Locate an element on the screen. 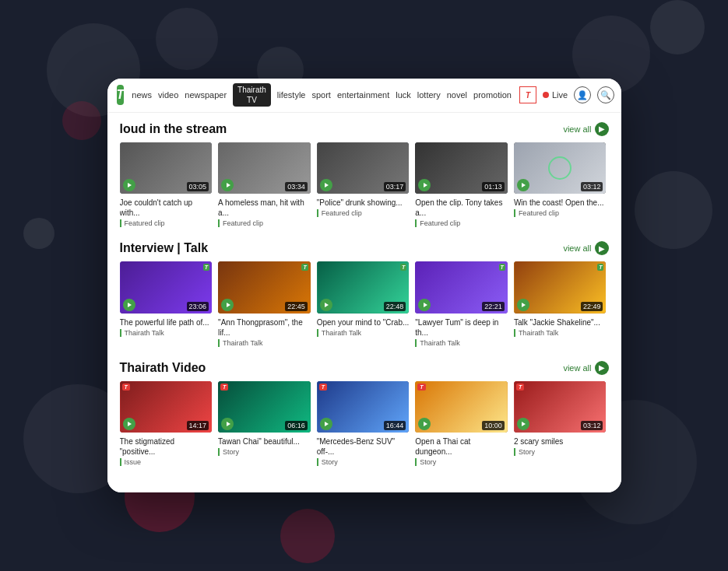 This screenshot has height=571, width=728. user-icon-btn: 👤 is located at coordinates (582, 95).